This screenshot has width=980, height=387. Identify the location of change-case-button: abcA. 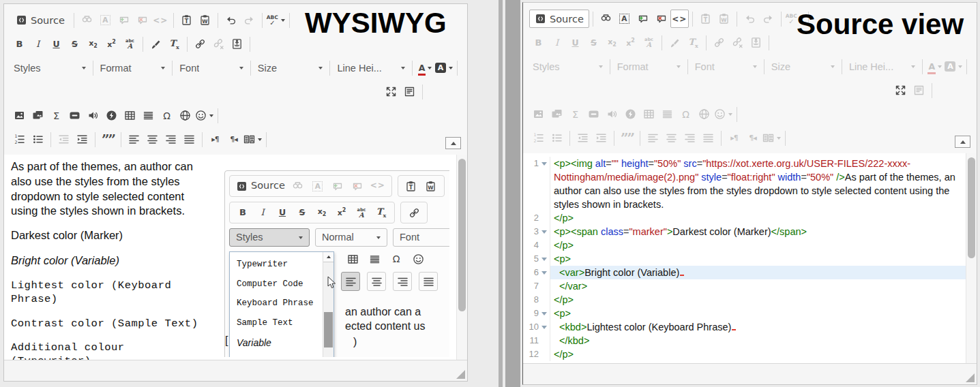
(649, 42).